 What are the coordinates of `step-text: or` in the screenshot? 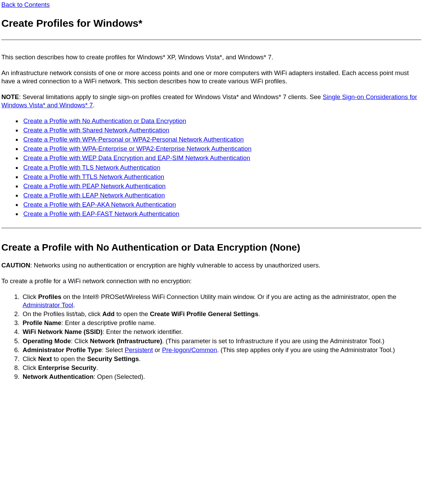 It's located at (158, 350).